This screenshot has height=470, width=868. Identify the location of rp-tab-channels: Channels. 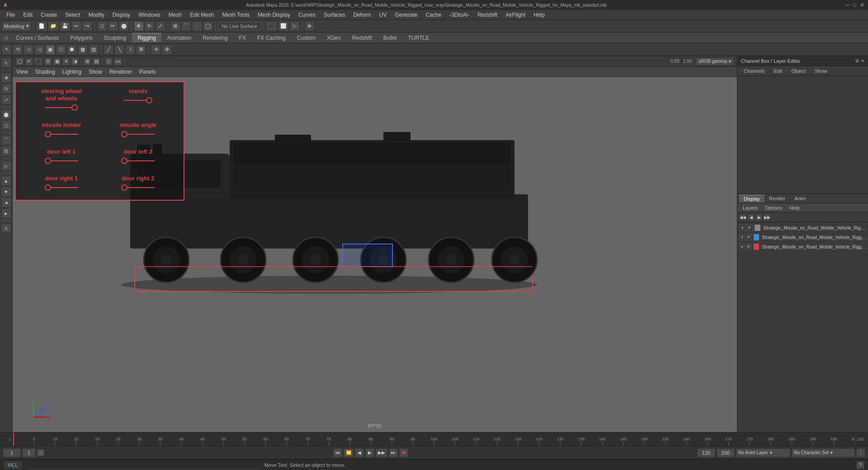
(754, 71).